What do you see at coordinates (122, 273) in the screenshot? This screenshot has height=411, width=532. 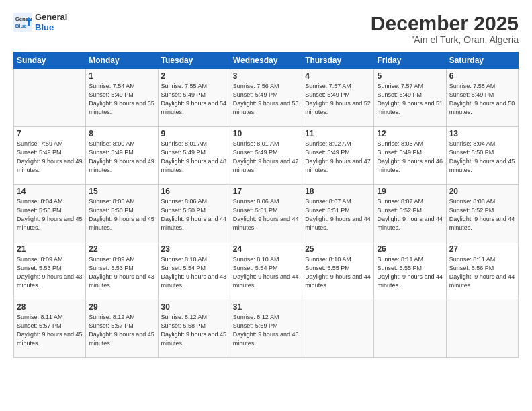 I see `day-detail: Sunrise: 8:09 AMSunset: 5:53 PMDaylight:…` at bounding box center [122, 273].